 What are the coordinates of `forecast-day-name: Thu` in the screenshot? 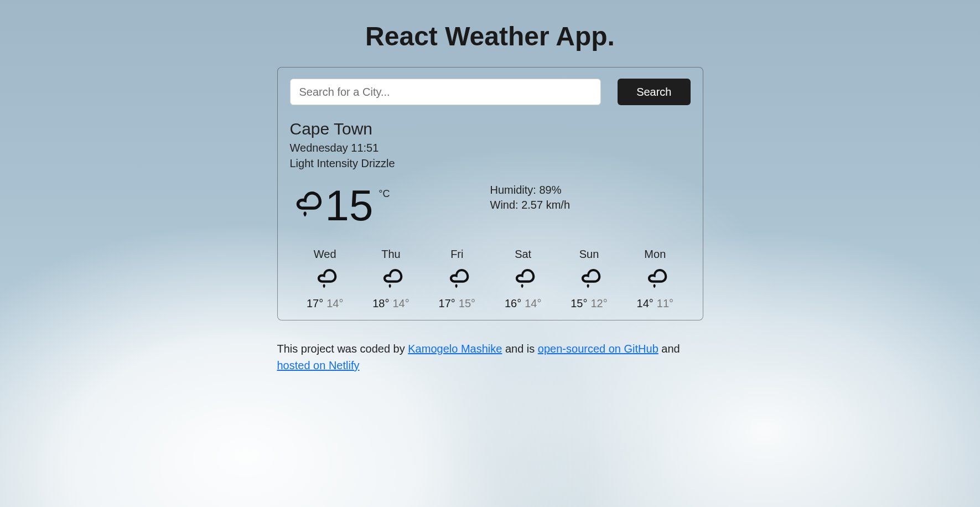 It's located at (391, 255).